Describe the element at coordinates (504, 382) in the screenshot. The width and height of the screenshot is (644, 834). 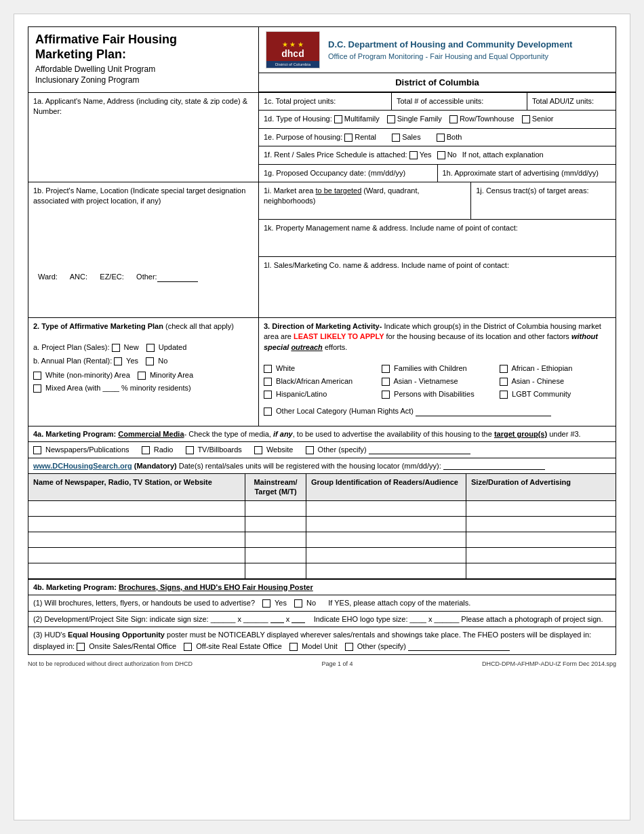
I see `cb-asian-chinese` at that location.